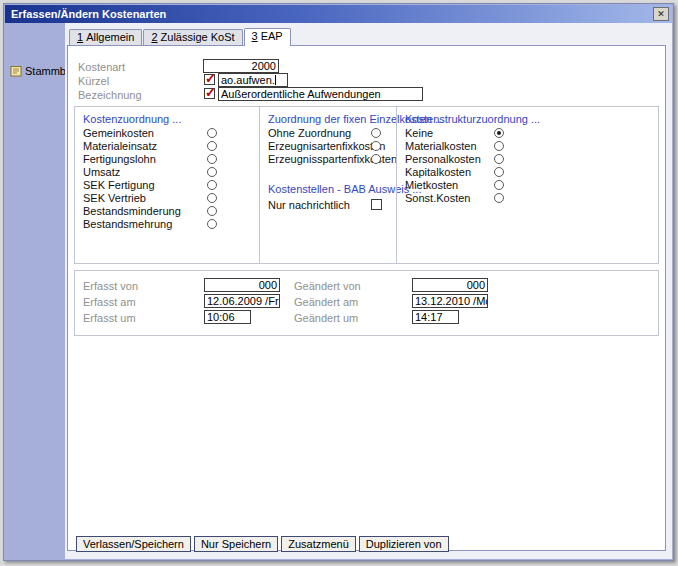 Image resolution: width=678 pixels, height=566 pixels. What do you see at coordinates (376, 133) in the screenshot?
I see `radio-ohne-zuordnung` at bounding box center [376, 133].